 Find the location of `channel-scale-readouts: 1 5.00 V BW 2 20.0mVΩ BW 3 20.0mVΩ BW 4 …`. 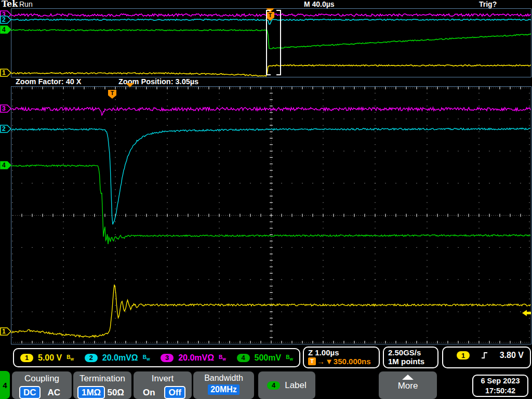

channel-scale-readouts: 1 5.00 V BW 2 20.0mVΩ BW 3 20.0mVΩ BW 4 … is located at coordinates (157, 357).